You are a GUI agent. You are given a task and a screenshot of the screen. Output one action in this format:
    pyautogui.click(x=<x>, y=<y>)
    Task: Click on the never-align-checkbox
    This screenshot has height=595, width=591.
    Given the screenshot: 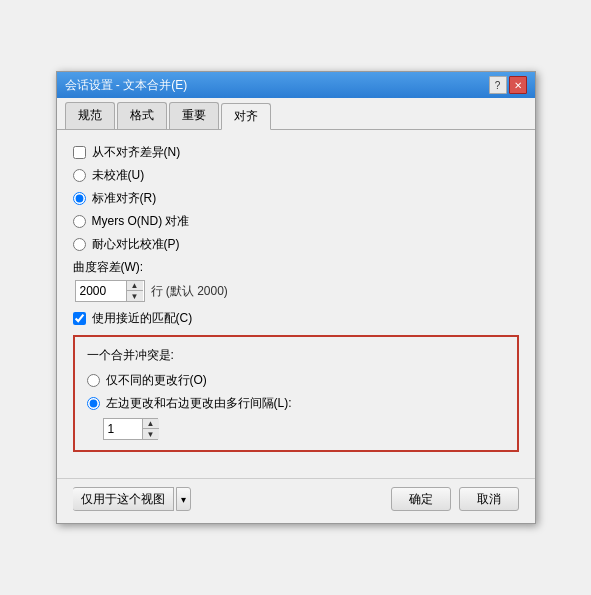 What is the action you would take?
    pyautogui.click(x=80, y=152)
    